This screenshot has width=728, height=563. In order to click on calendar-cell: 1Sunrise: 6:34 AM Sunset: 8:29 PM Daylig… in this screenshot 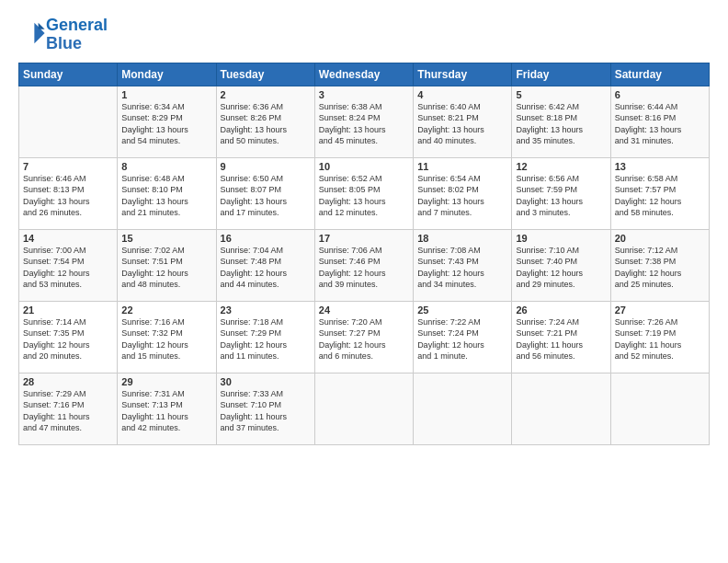, I will do `click(167, 121)`.